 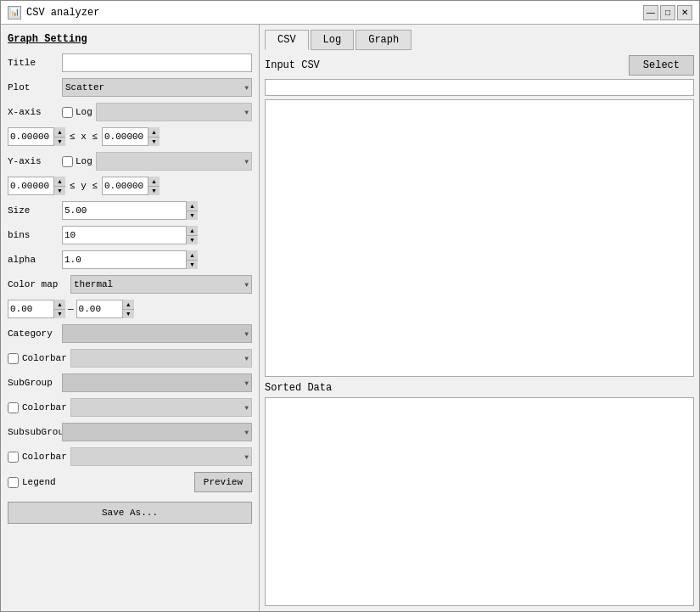 What do you see at coordinates (33, 161) in the screenshot?
I see `yaxis-label: Y-axis` at bounding box center [33, 161].